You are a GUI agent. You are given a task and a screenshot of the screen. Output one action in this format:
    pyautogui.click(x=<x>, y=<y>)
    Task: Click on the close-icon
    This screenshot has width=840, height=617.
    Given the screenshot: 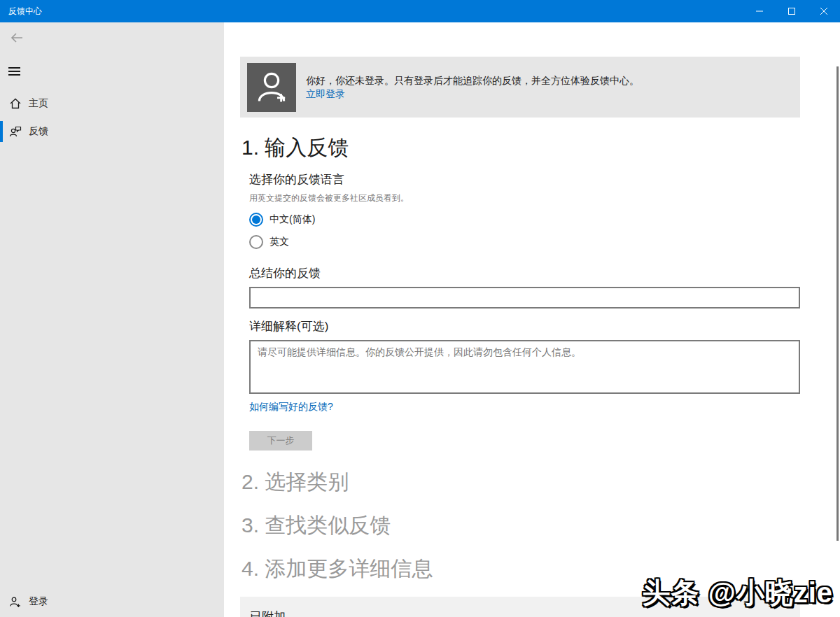 What is the action you would take?
    pyautogui.click(x=824, y=11)
    